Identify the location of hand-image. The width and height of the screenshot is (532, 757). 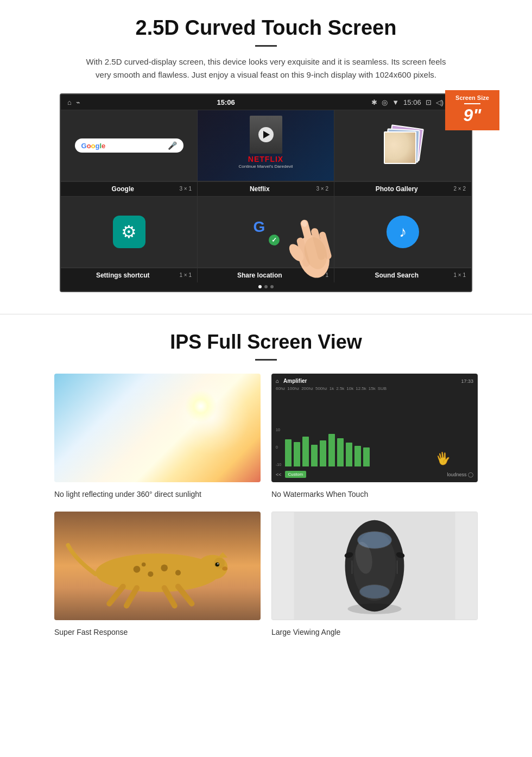
(312, 240).